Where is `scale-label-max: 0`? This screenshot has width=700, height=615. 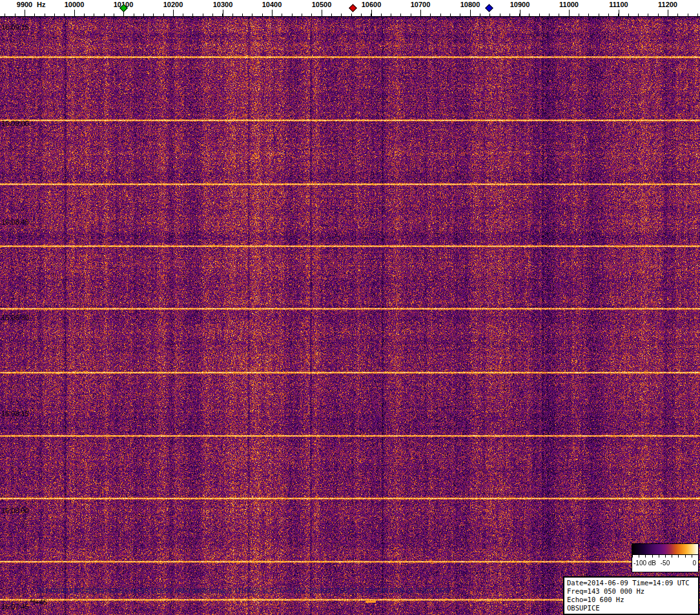 scale-label-max: 0 is located at coordinates (694, 563).